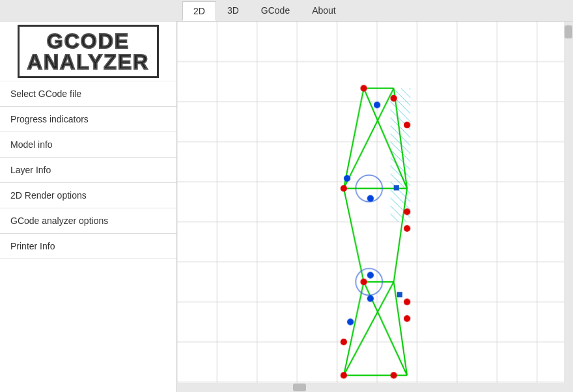  What do you see at coordinates (568, 32) in the screenshot?
I see `scroll-thumb-vertical` at bounding box center [568, 32].